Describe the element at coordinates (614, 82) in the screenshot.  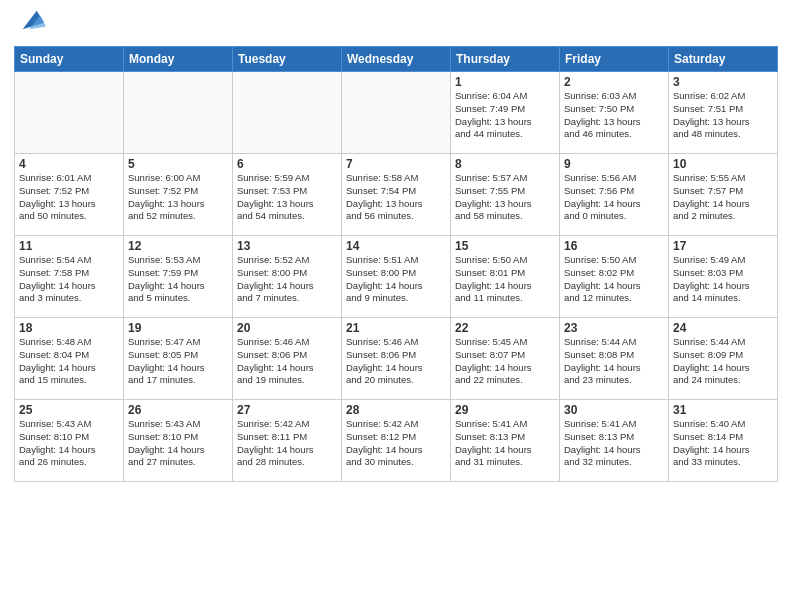
I see `day-number: 2` at that location.